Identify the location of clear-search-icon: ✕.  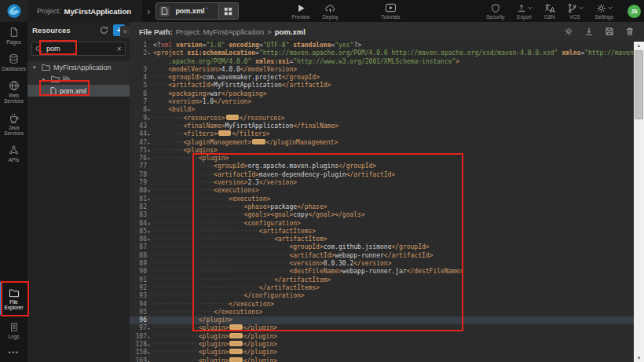
(119, 49).